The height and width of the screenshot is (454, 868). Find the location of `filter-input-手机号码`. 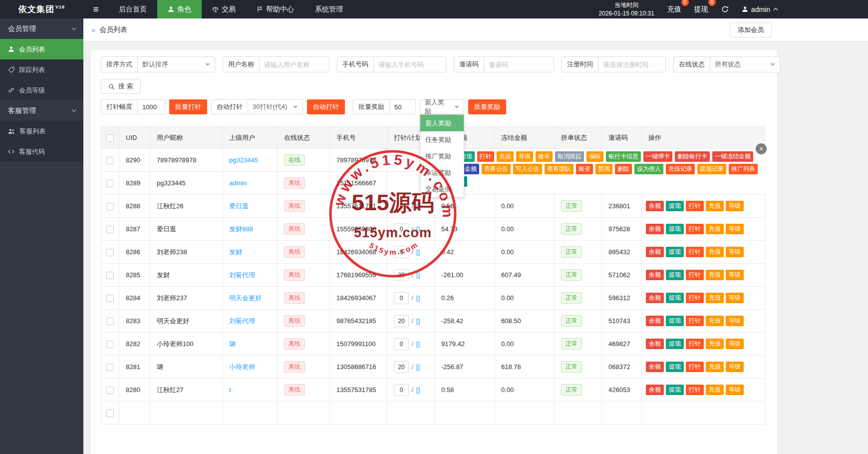

filter-input-手机号码 is located at coordinates (410, 64).